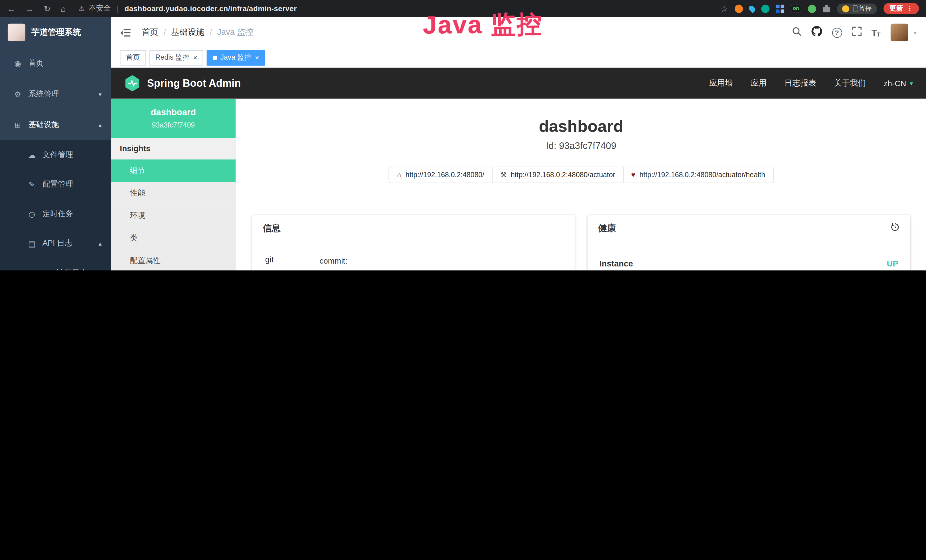 Image resolution: width=926 pixels, height=560 pixels. Describe the element at coordinates (36, 63) in the screenshot. I see `sidebar-item-label: 首页` at that location.